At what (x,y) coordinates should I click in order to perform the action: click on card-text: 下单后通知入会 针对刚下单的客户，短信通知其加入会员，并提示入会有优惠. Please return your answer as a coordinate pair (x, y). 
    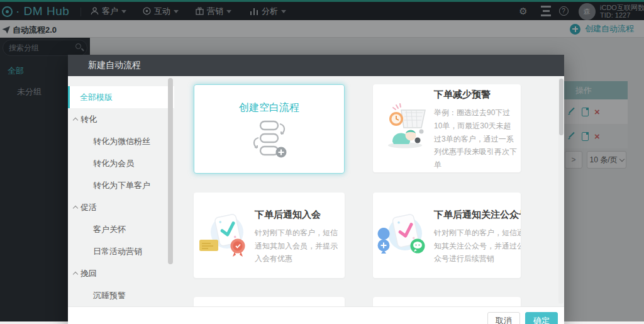
    Looking at the image, I should click on (299, 235).